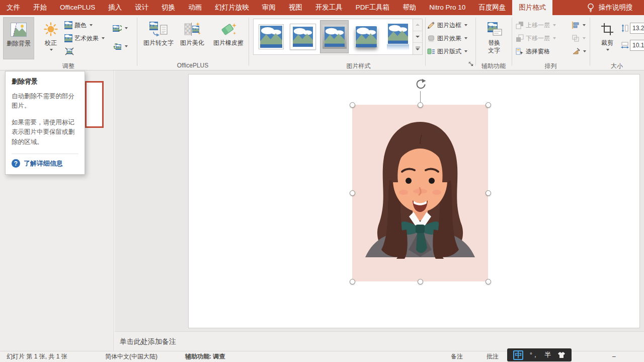 This screenshot has width=644, height=362. I want to click on compress-picture-button, so click(69, 51).